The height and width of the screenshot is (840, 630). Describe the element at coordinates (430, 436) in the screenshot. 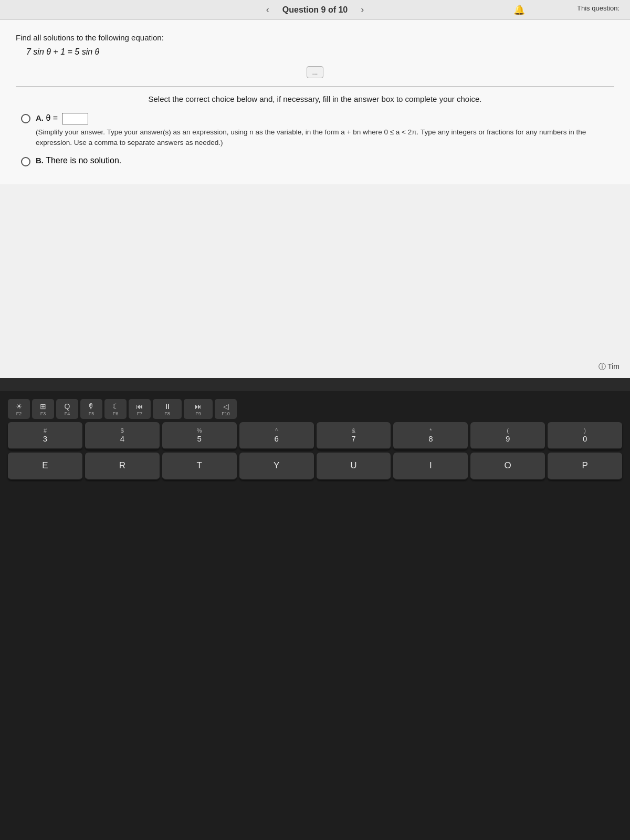

I see `key-8: * 8` at that location.